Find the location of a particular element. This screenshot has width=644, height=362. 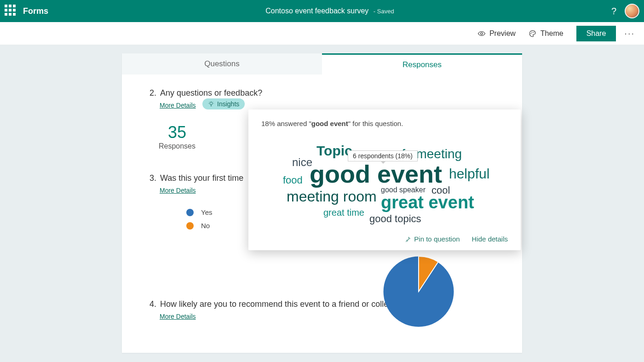

response-count-label: Responses is located at coordinates (177, 146).